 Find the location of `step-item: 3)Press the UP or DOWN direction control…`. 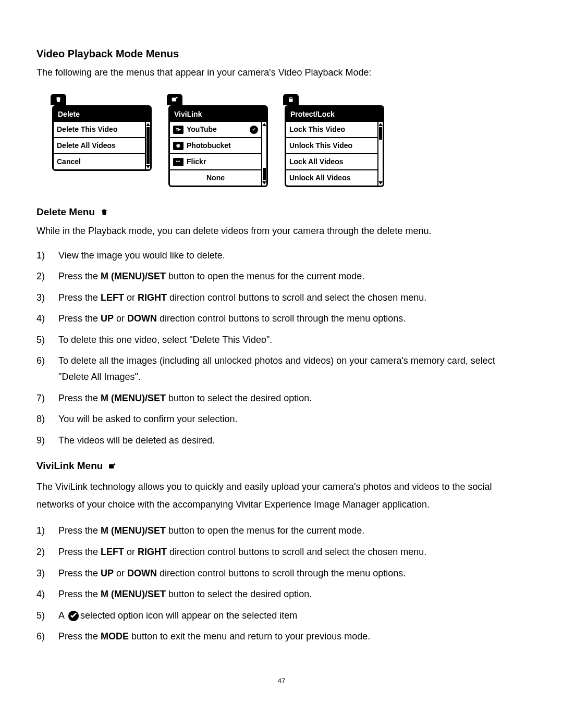

step-item: 3)Press the UP or DOWN direction control… is located at coordinates (282, 573).